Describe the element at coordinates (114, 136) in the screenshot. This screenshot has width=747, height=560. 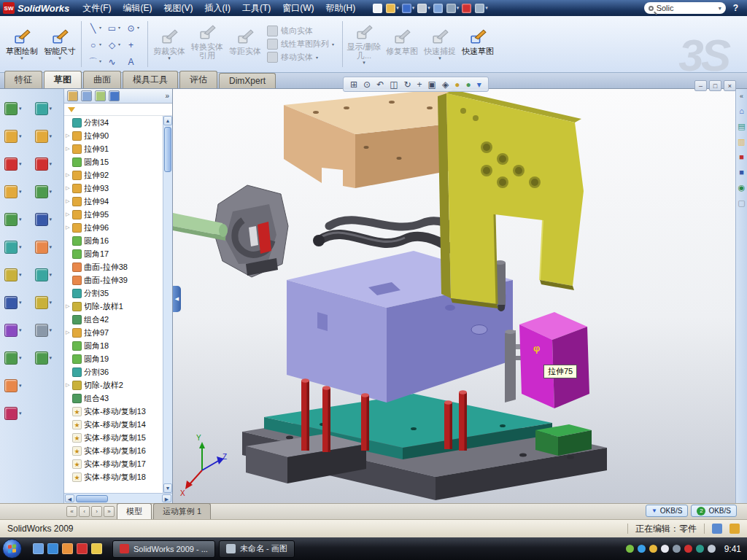
I see `feature-tree-item: ▷ 拉伸90` at that location.